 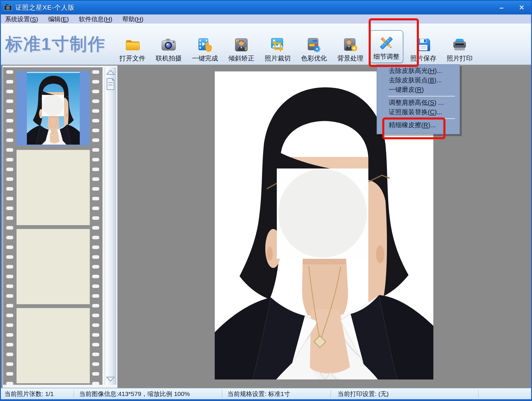 I want to click on tilt-correction-icon, so click(x=241, y=43).